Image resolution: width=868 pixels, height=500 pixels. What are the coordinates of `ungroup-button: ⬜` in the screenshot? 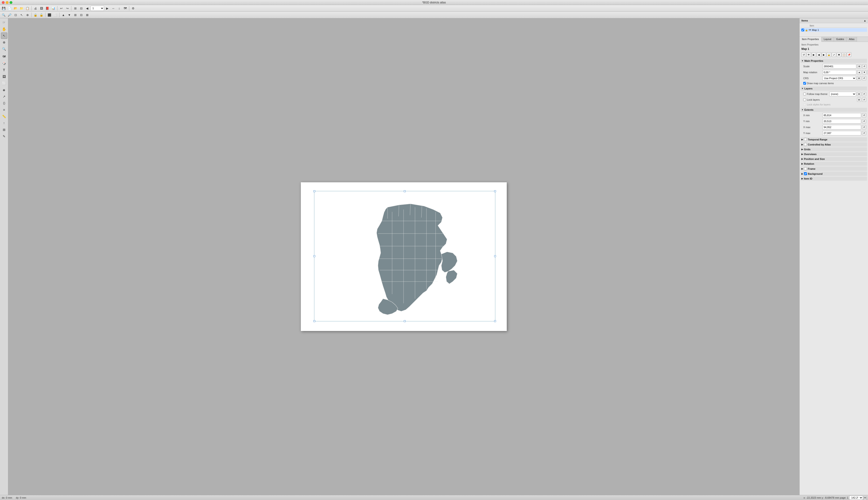 It's located at (55, 15).